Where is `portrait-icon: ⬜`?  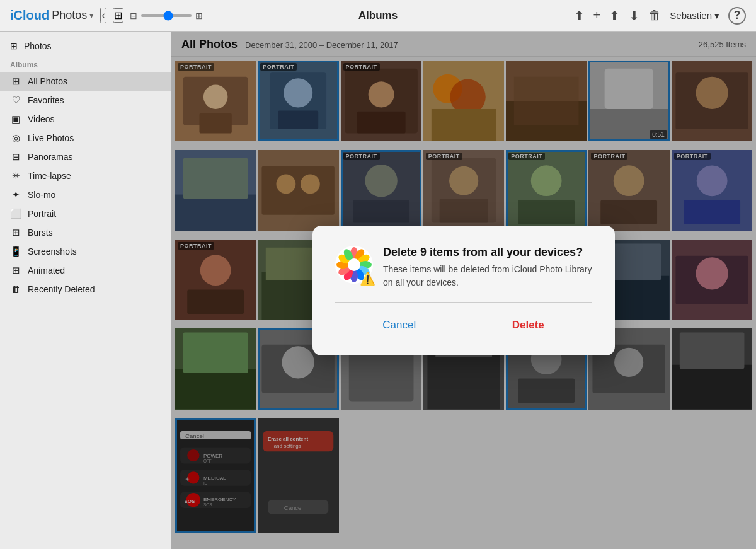 portrait-icon: ⬜ is located at coordinates (16, 214).